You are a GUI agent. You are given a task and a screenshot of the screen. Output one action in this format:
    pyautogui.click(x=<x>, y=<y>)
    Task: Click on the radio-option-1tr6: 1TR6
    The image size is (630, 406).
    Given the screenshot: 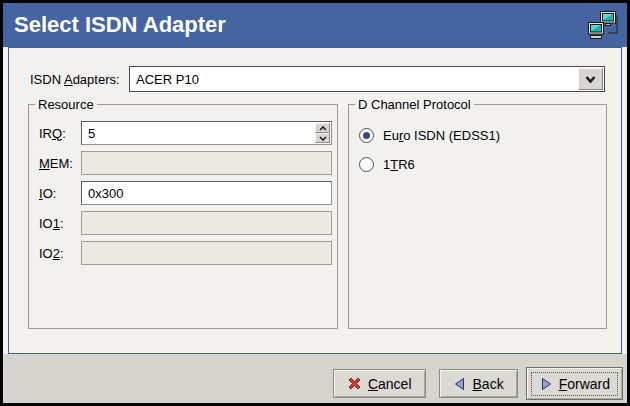 What is the action you would take?
    pyautogui.click(x=482, y=164)
    